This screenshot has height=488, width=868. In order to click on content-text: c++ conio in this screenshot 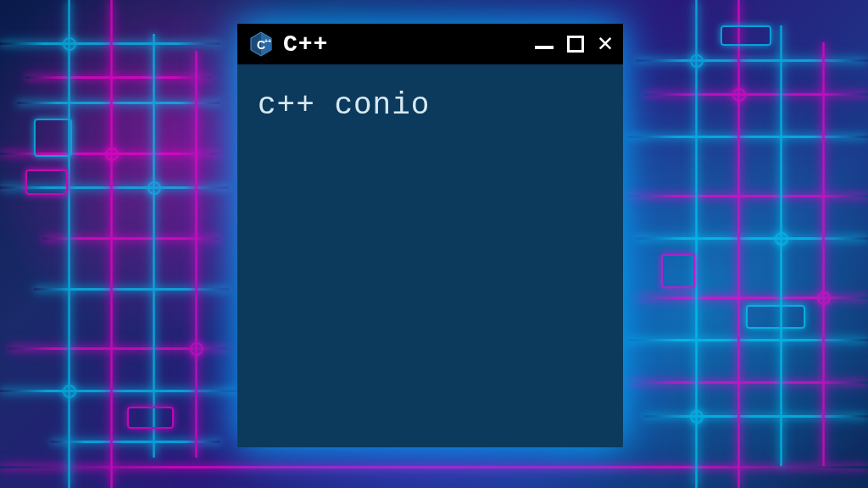, I will do `click(431, 105)`.